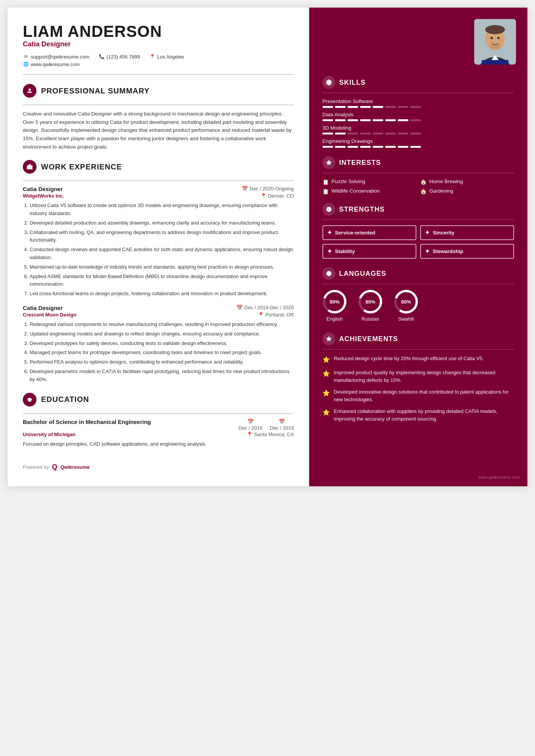 This screenshot has height=756, width=535. What do you see at coordinates (418, 107) in the screenshot?
I see `skill-1-bar` at bounding box center [418, 107].